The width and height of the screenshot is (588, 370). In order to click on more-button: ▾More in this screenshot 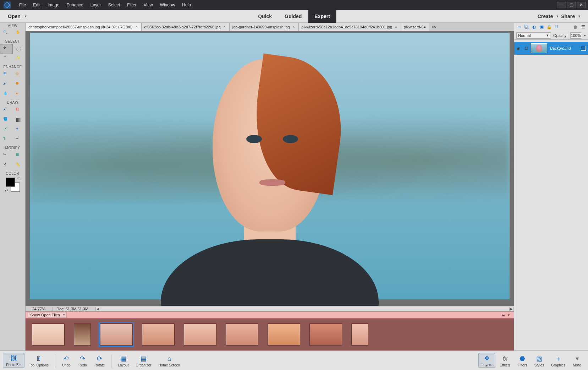, I will do `click(577, 361)`.